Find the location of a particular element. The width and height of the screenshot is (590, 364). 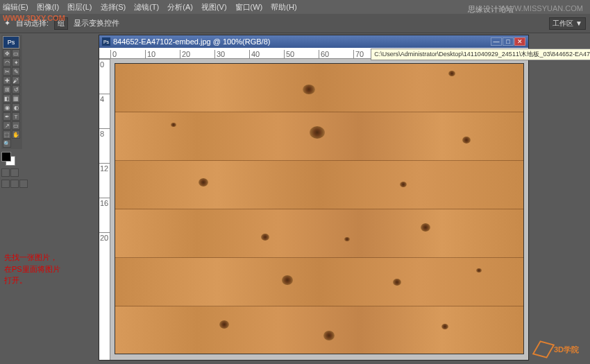

maximize-button: □ is located at coordinates (508, 42).